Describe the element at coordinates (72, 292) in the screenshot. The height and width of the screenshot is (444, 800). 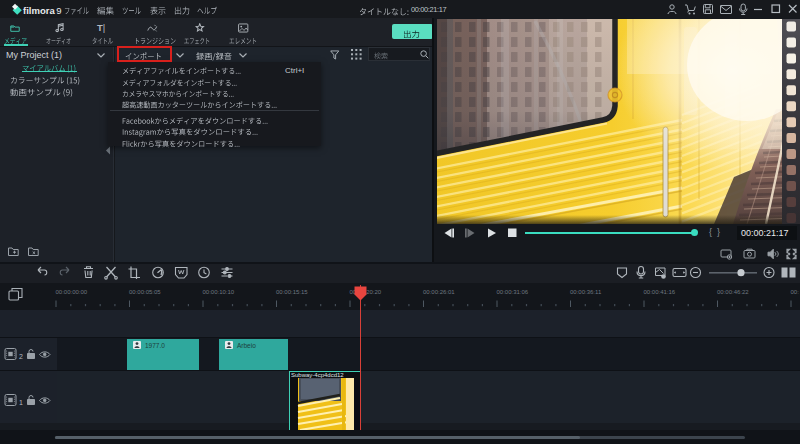
I see `svg-text: 00:00:00:00` at that location.